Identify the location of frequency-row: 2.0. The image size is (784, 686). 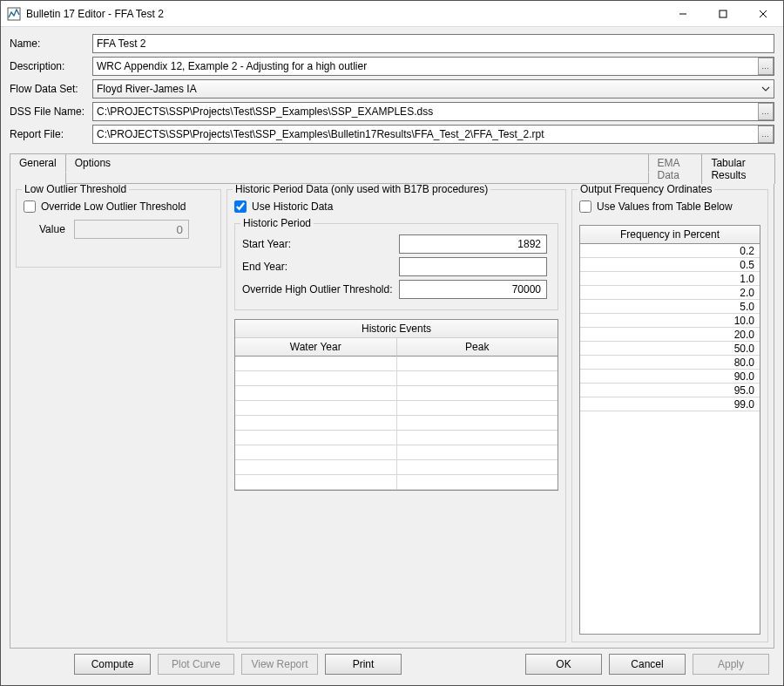
(670, 293).